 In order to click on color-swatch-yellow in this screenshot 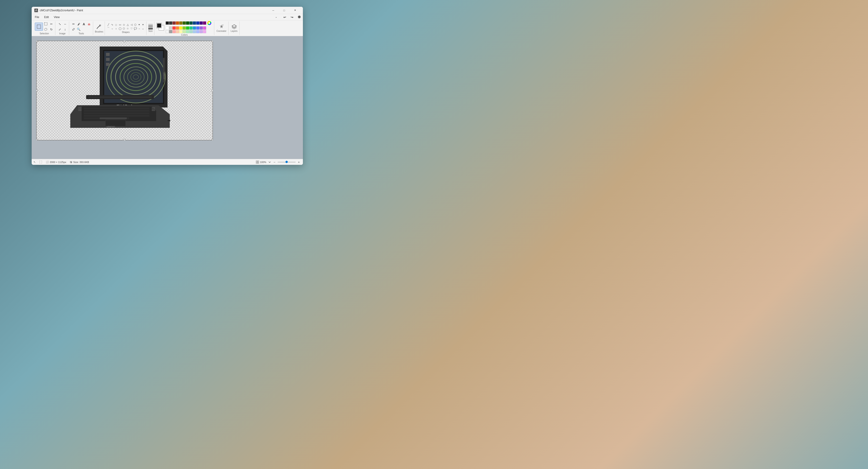, I will do `click(181, 28)`.